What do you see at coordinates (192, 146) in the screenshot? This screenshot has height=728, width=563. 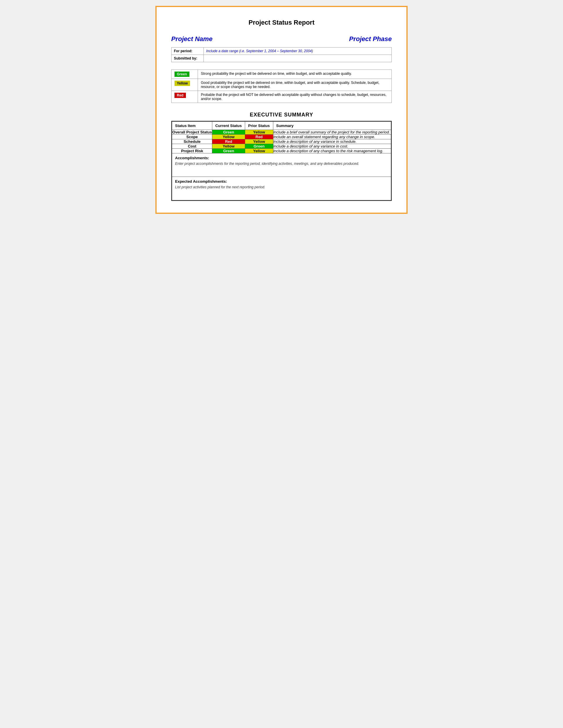 I see `status-item-cell: Cost` at bounding box center [192, 146].